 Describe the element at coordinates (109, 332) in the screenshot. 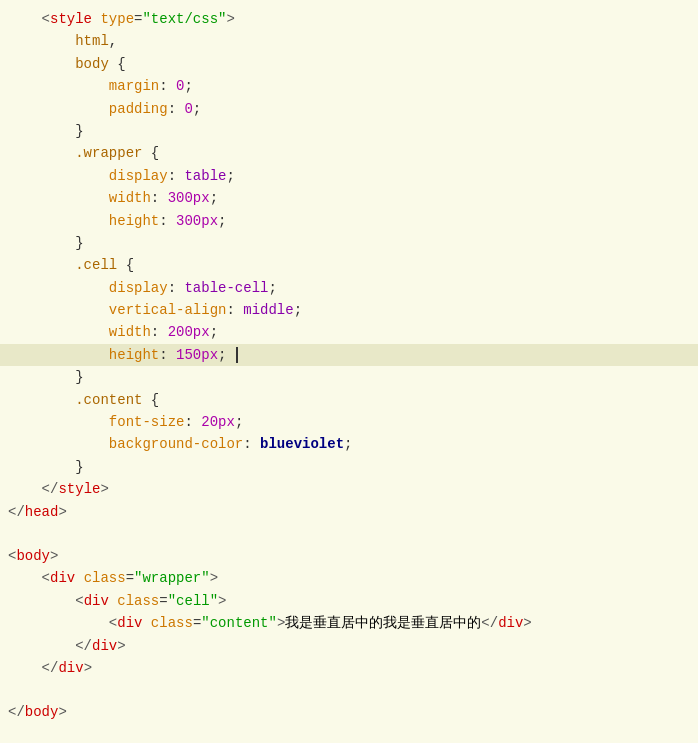

I see `line-content: width: 200px;` at that location.